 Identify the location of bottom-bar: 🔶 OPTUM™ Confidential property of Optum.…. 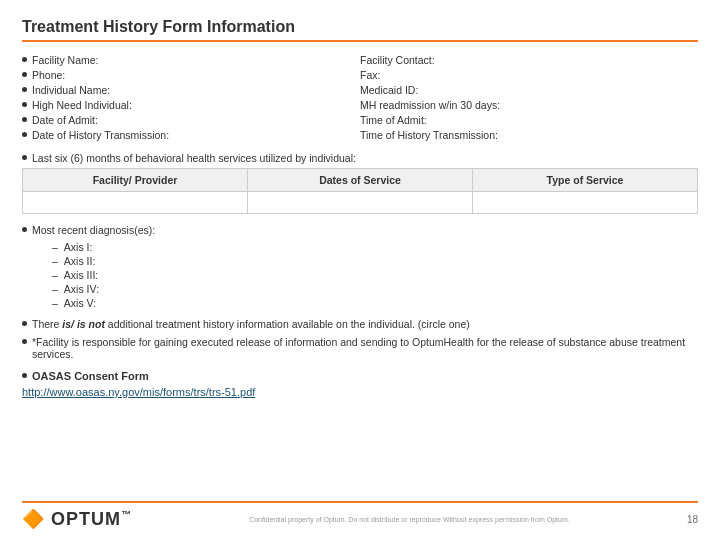
(360, 516).